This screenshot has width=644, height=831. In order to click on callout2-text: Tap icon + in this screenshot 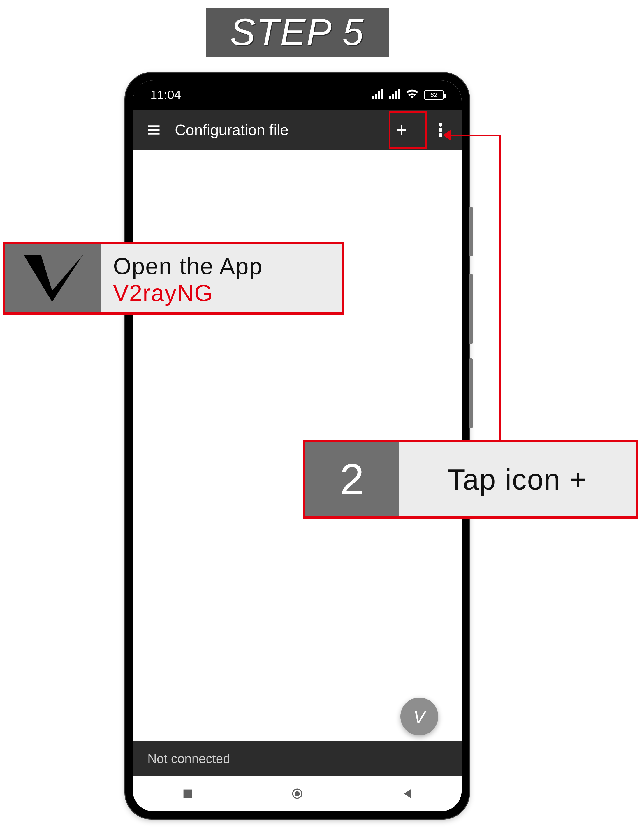, I will do `click(518, 479)`.